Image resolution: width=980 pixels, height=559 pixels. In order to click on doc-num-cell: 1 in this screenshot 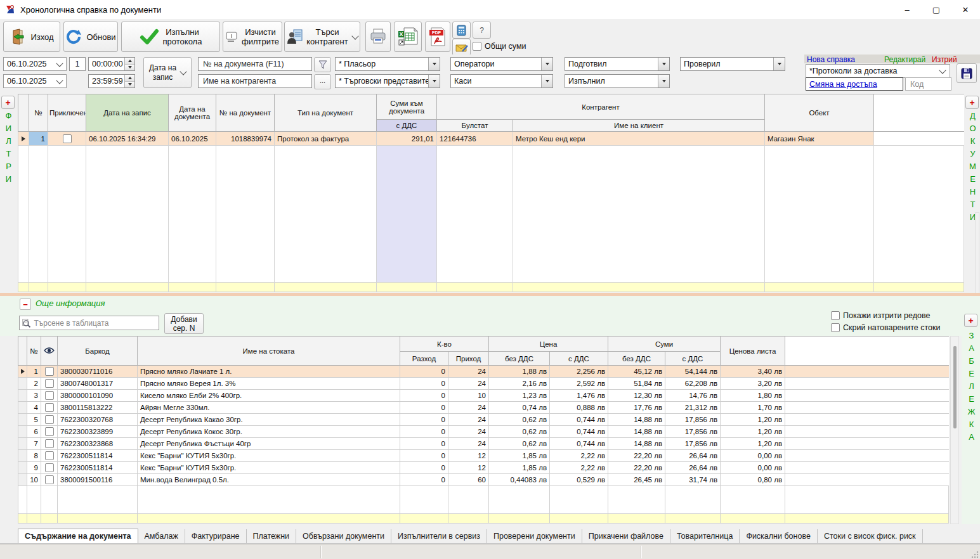, I will do `click(39, 139)`.